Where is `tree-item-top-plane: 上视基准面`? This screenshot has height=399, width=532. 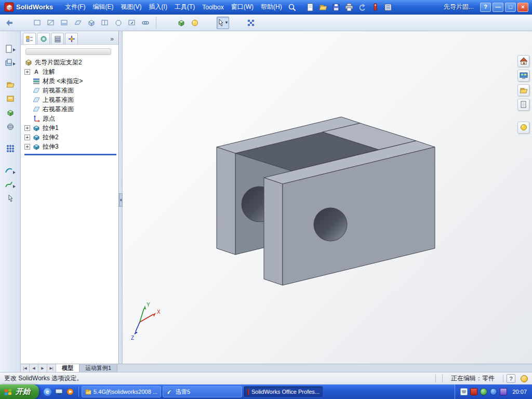
tree-item-top-plane: 上视基准面 is located at coordinates (72, 100).